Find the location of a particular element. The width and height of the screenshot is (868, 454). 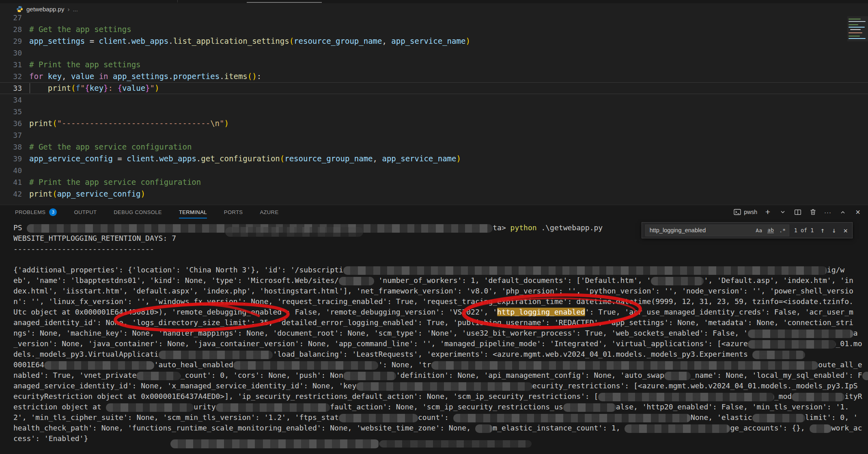

panel-tab-label: OUTPUT is located at coordinates (85, 212).